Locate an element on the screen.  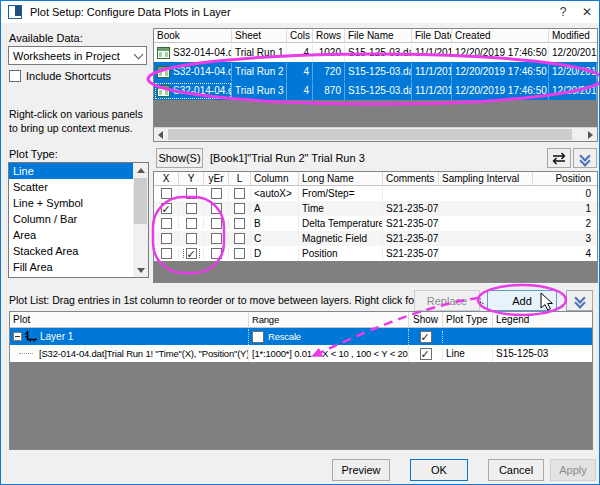
show-plot-checkbox is located at coordinates (426, 354).